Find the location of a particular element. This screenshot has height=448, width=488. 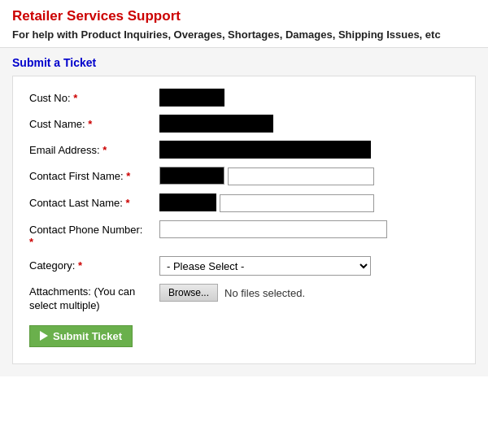

contact-first-name-label: Contact First Name: * is located at coordinates (94, 174).